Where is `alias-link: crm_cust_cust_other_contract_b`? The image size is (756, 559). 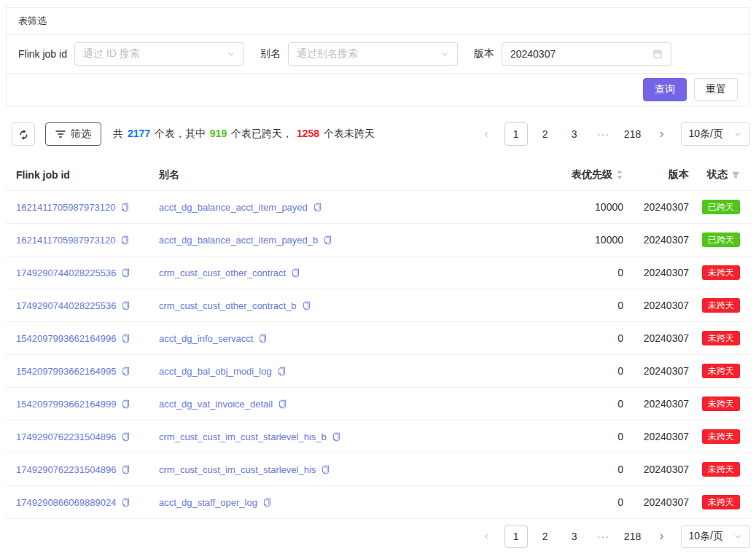 alias-link: crm_cust_cust_other_contract_b is located at coordinates (227, 306).